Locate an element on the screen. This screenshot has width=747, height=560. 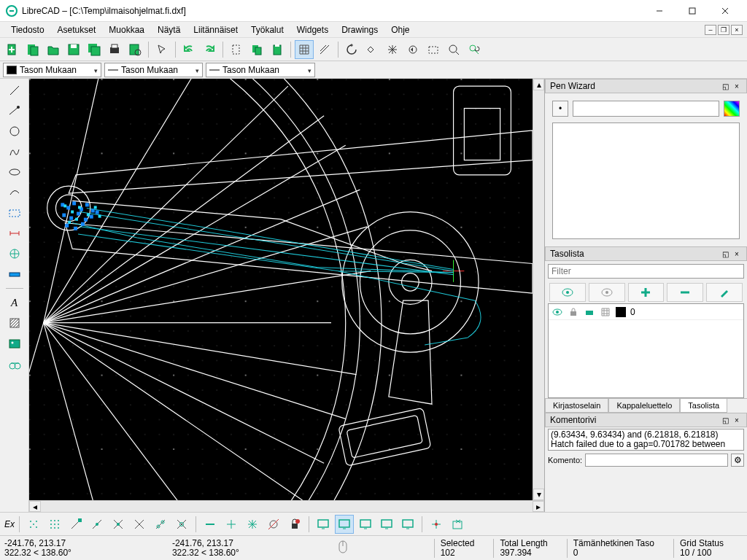
command-log: (9.63434, 9.63434) and (6.21818, 6.21818… is located at coordinates (646, 440).